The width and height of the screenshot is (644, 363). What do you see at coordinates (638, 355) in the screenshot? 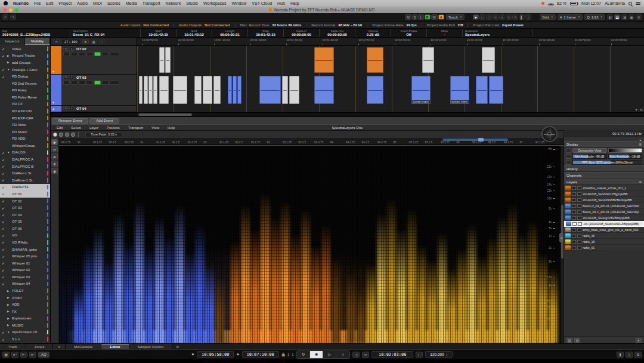
I see `transport-settings-icon: ⚙` at bounding box center [638, 355].